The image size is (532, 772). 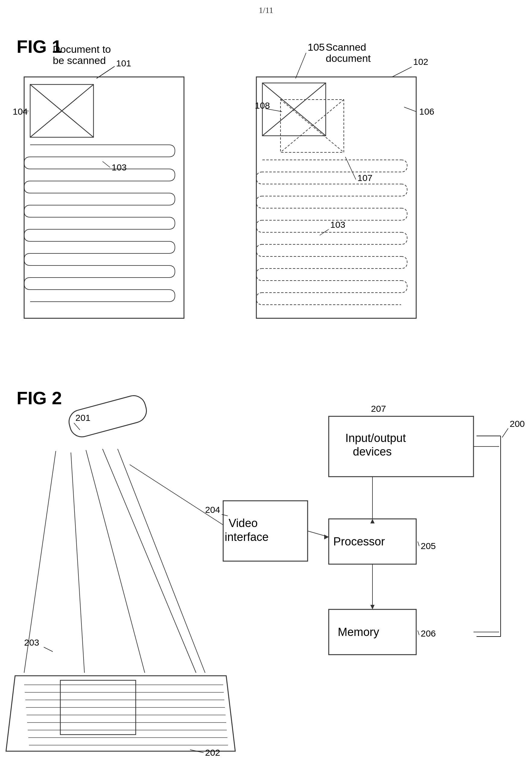 I want to click on svg-text: 203, so click(x=32, y=642).